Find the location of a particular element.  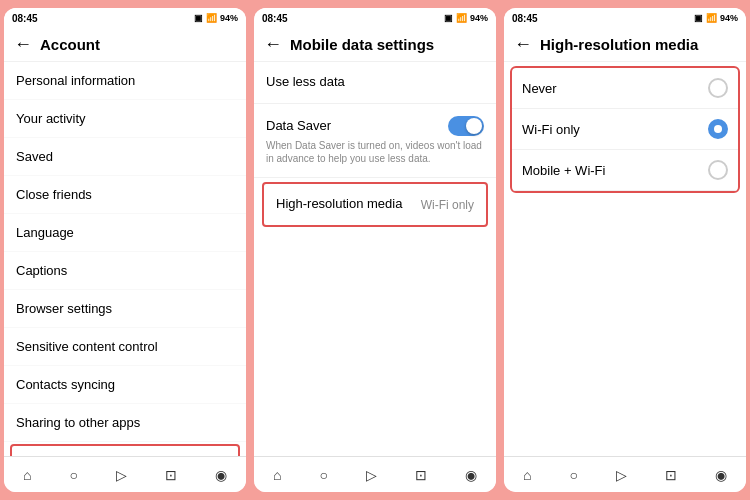

never-option: Never is located at coordinates (625, 88).